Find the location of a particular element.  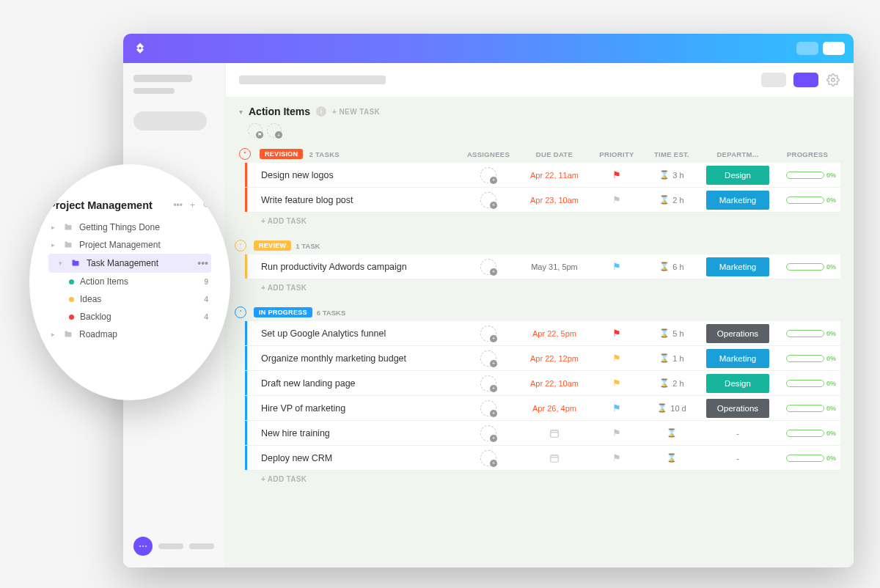

task-name: Run productivity Adwords campaign is located at coordinates (353, 267).